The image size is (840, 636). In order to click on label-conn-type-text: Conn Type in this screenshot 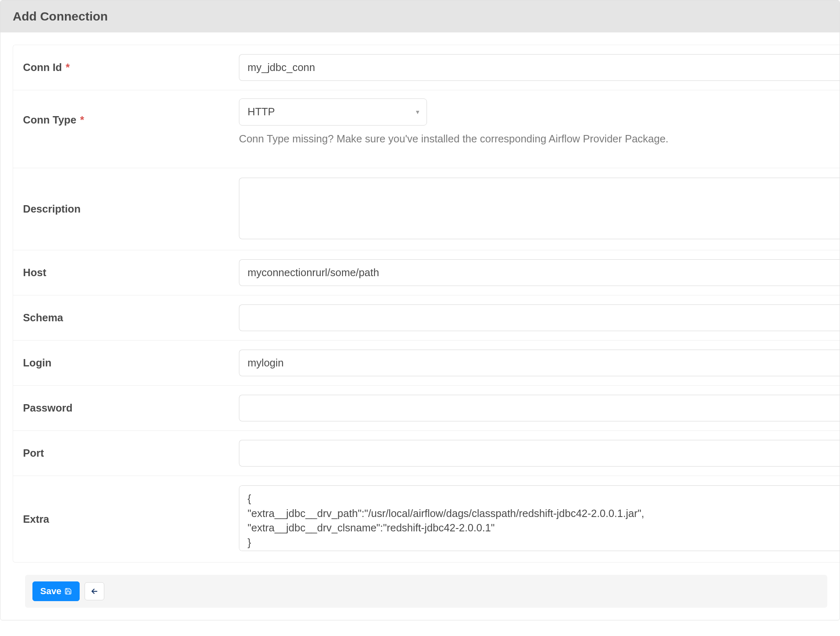, I will do `click(50, 120)`.